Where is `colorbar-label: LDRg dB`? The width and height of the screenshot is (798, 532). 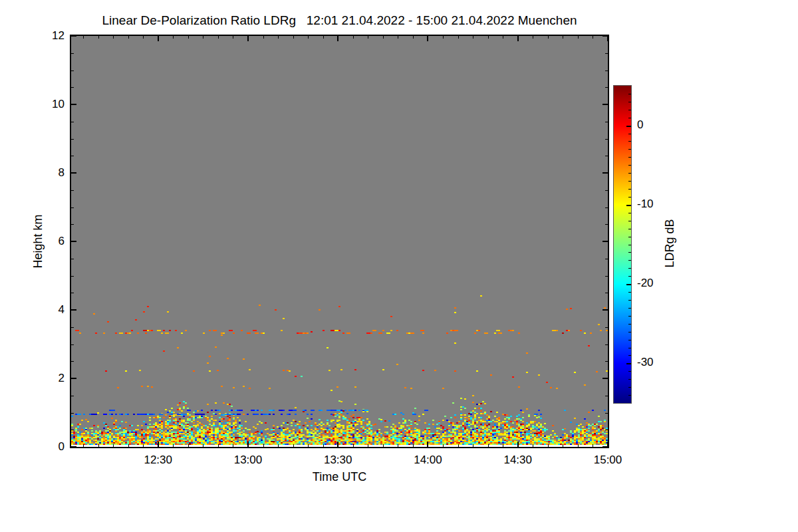
colorbar-label: LDRg dB is located at coordinates (670, 243).